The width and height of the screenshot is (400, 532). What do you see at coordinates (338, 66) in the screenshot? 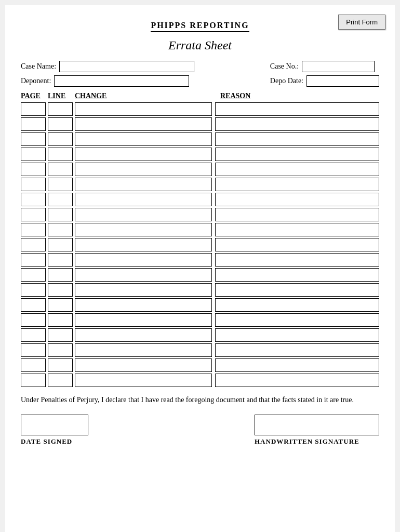
I see `case-no-input` at bounding box center [338, 66].